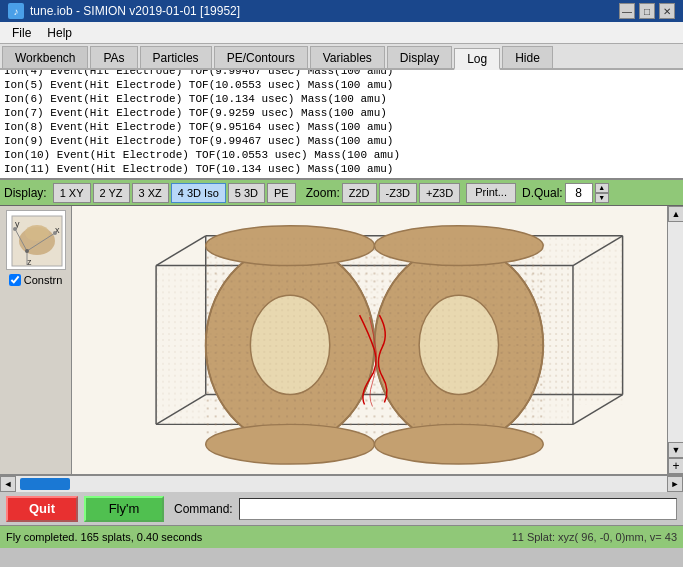  What do you see at coordinates (360, 193) in the screenshot?
I see `zoom-z2d-button: Z2D` at bounding box center [360, 193].